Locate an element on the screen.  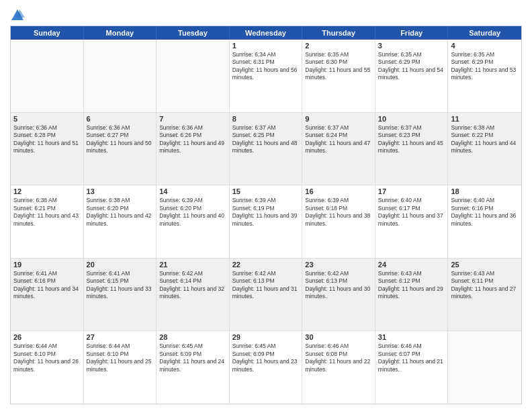
day-cell-22: 22Sunrise: 6:42 AM Sunset: 6:13 PM Dayli… is located at coordinates (266, 295).